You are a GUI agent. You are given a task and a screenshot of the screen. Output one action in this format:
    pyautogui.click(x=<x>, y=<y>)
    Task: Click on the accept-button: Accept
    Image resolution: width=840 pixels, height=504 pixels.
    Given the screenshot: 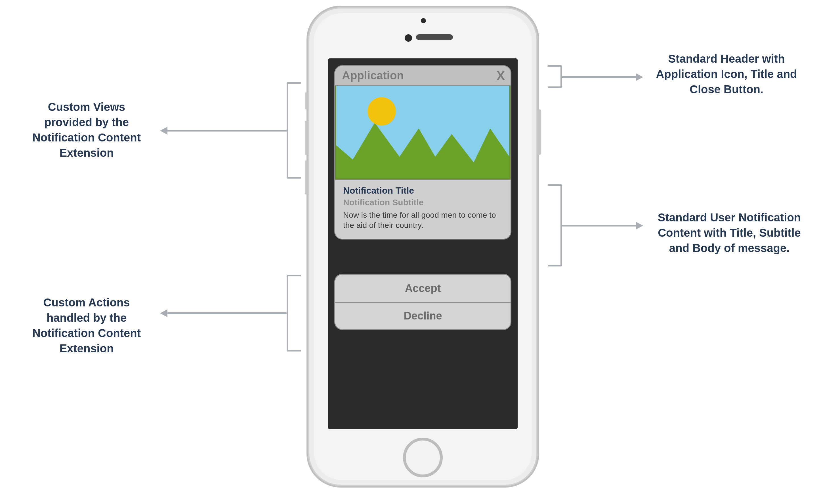 What is the action you would take?
    pyautogui.click(x=423, y=288)
    